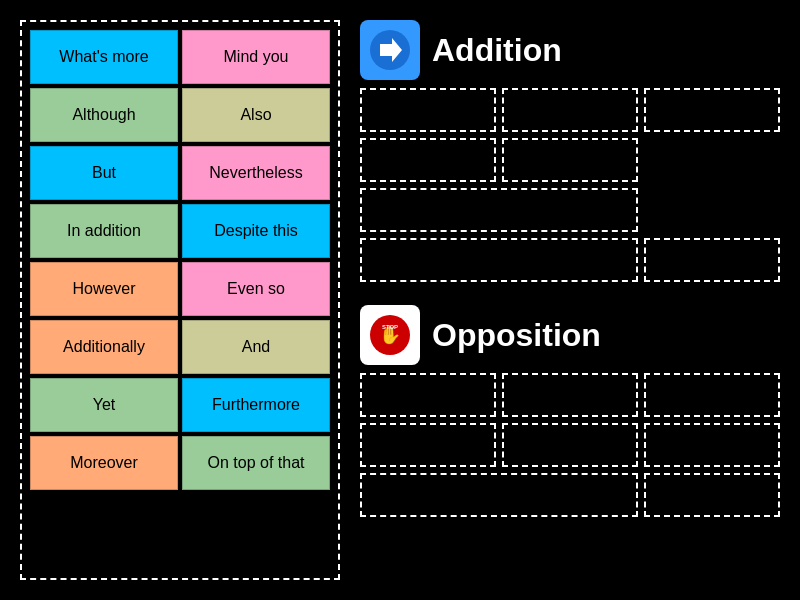  Describe the element at coordinates (256, 57) in the screenshot. I see `word-cell: Mind you` at that location.